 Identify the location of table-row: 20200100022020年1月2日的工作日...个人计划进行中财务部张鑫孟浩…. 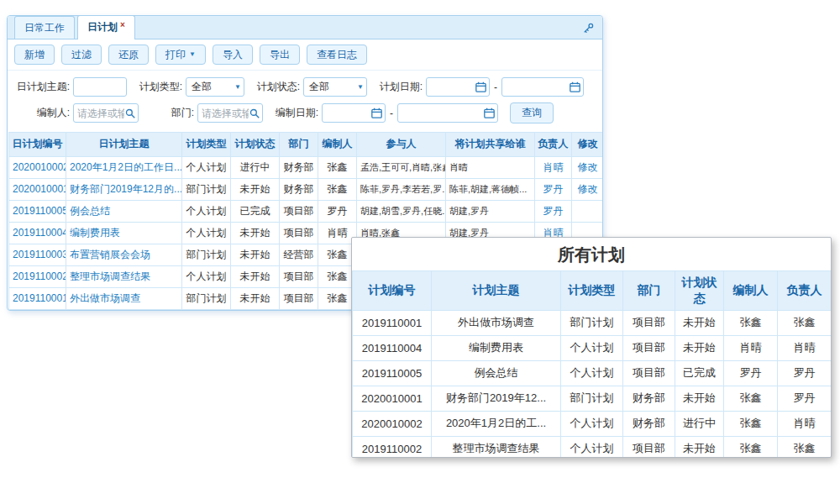
(307, 167).